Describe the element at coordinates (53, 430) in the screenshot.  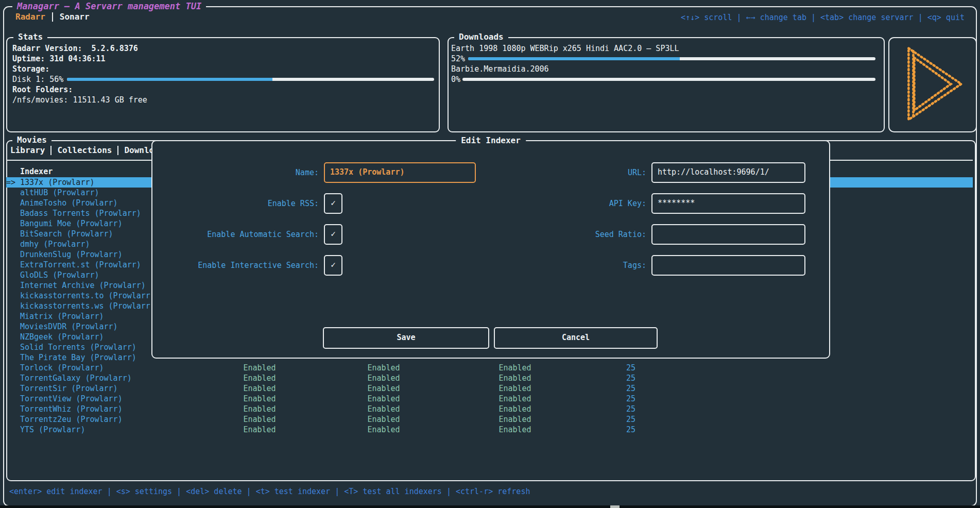
I see `indexer-name: YTS (Prowlarr)` at that location.